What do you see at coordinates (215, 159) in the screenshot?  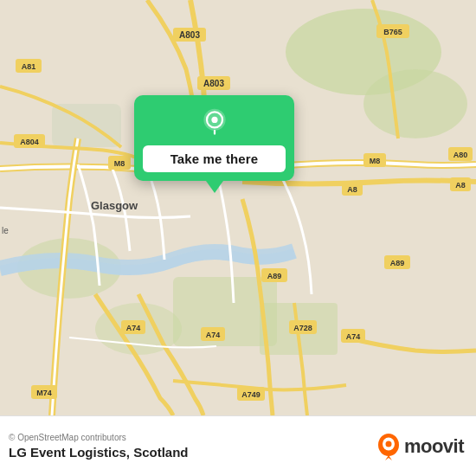 I see `take-me-there-button: Take me there` at bounding box center [215, 159].